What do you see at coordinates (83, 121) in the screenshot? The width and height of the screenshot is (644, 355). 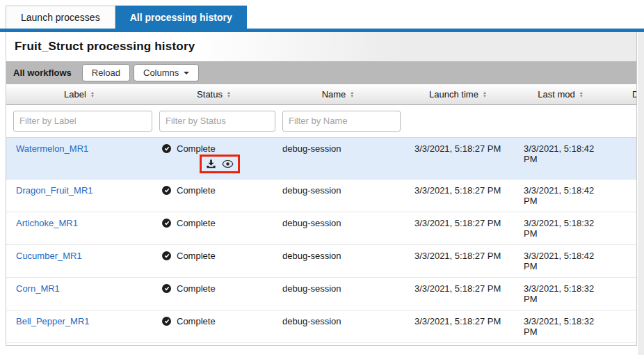 I see `filter-label-input` at bounding box center [83, 121].